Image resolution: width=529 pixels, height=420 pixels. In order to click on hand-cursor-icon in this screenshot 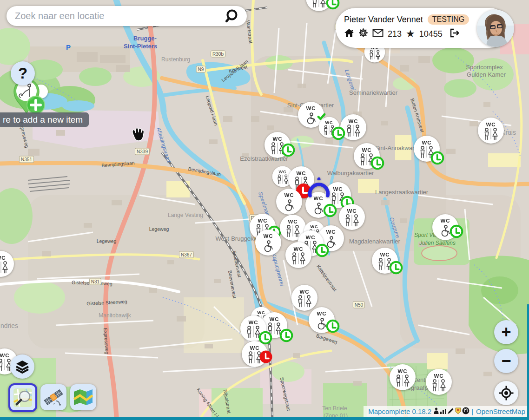, I will do `click(138, 135)`.